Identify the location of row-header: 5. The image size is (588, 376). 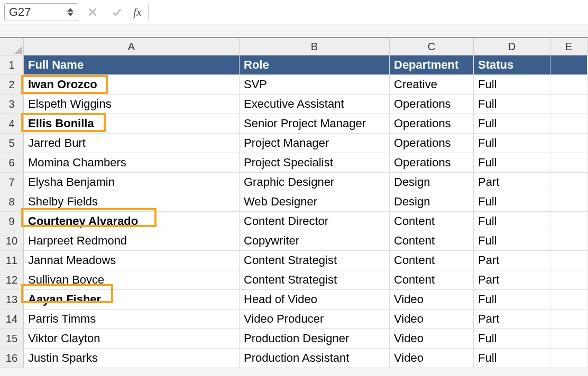
(12, 143).